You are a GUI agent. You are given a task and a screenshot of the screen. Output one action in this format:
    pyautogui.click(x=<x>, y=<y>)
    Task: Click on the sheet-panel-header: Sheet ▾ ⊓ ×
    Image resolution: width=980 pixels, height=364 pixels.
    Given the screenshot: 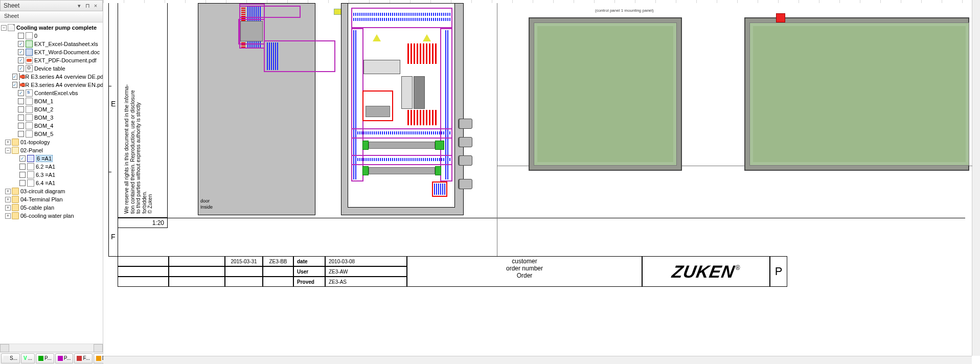 What is the action you would take?
    pyautogui.click(x=51, y=6)
    